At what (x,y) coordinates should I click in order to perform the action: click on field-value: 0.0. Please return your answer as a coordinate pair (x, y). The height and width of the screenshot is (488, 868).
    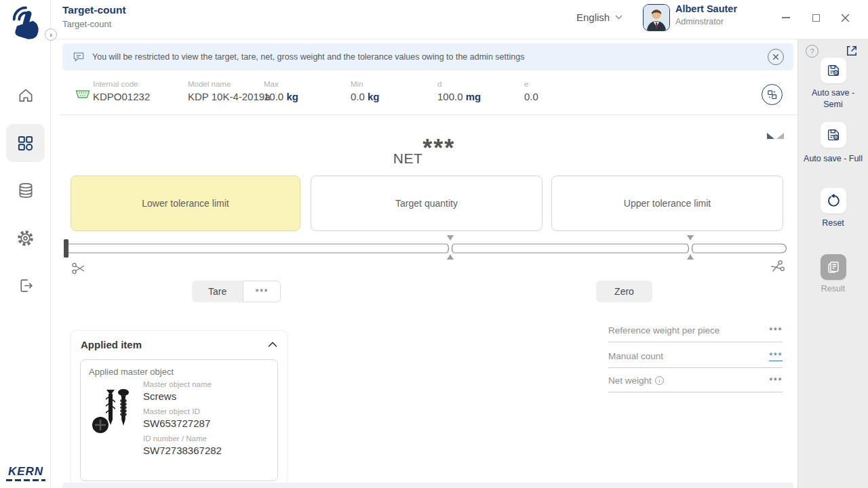
    Looking at the image, I should click on (532, 96).